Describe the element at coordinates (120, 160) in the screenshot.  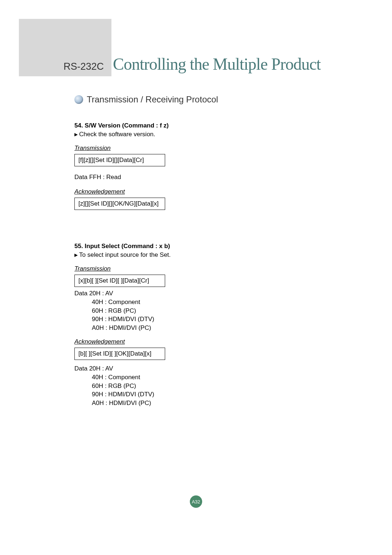
I see `transmission-code: [f][z][][Set ID][][Data][Cr]` at that location.